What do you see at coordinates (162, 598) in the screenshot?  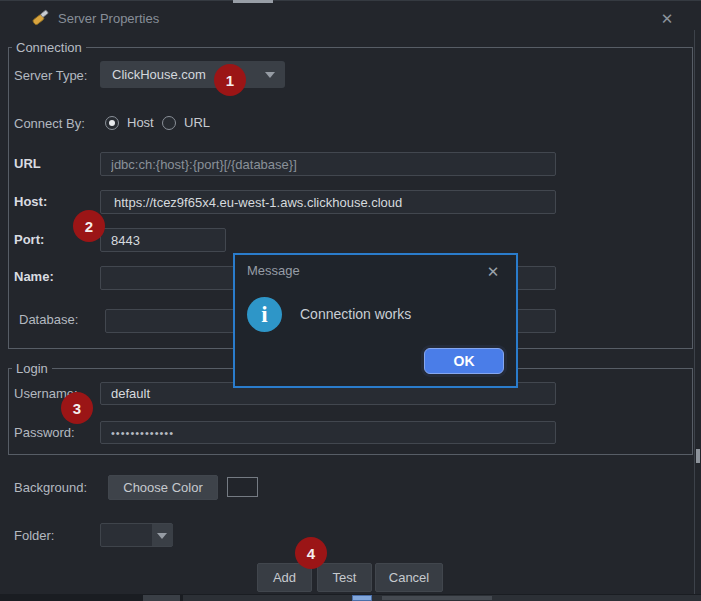 I see `background-window-fragment` at bounding box center [162, 598].